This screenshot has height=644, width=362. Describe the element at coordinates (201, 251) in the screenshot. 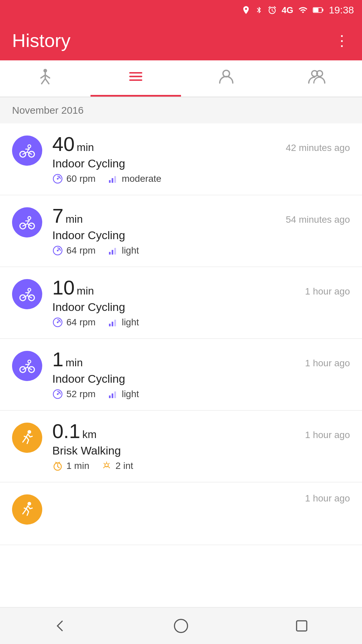

I see `activity-stats: 64 rpm light` at that location.